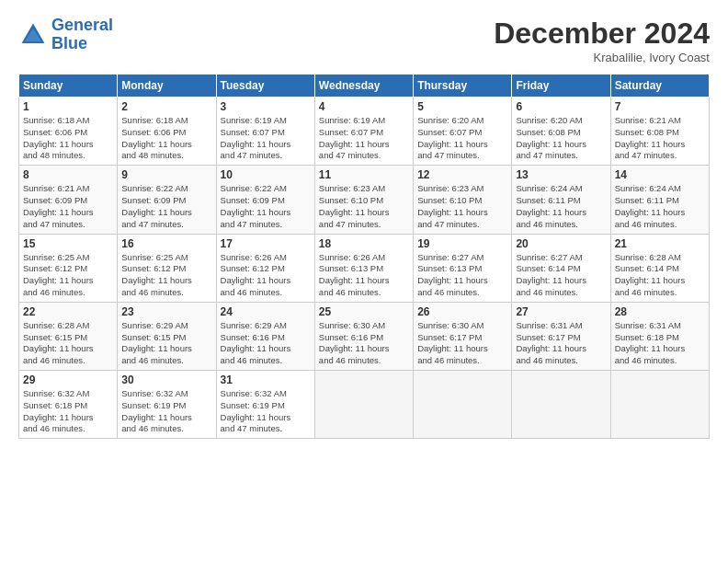 Image resolution: width=728 pixels, height=563 pixels. I want to click on calendar-cell: 16Sunrise: 6:25 AM Sunset: 6:12 PM Dayli…, so click(167, 268).